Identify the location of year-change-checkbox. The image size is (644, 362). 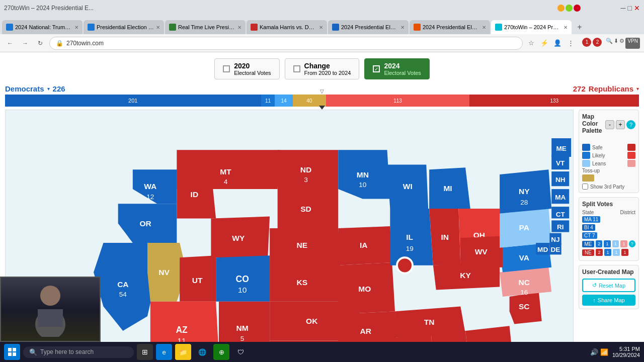
(297, 69).